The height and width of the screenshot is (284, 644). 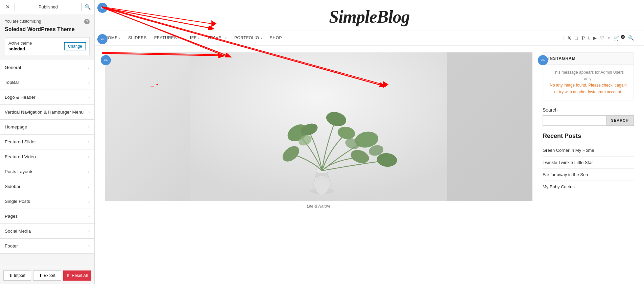 What do you see at coordinates (13, 68) in the screenshot?
I see `nav-item-label: General` at bounding box center [13, 68].